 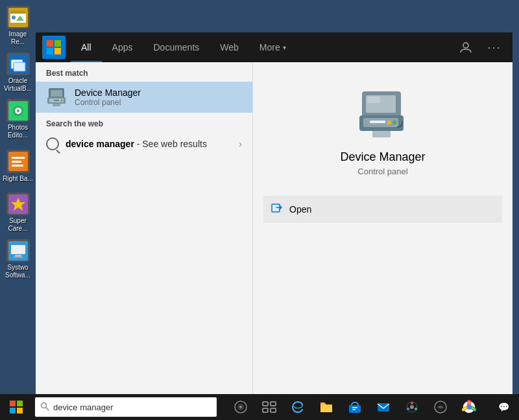 What do you see at coordinates (83, 407) in the screenshot?
I see `taskbar-search-text: device manager` at bounding box center [83, 407].